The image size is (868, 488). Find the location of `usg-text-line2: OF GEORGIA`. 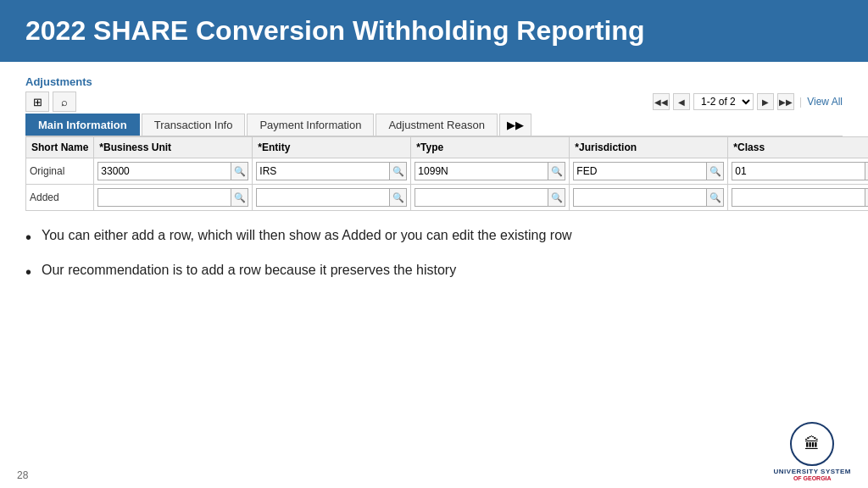

usg-text-line2: OF GEORGIA is located at coordinates (812, 478).